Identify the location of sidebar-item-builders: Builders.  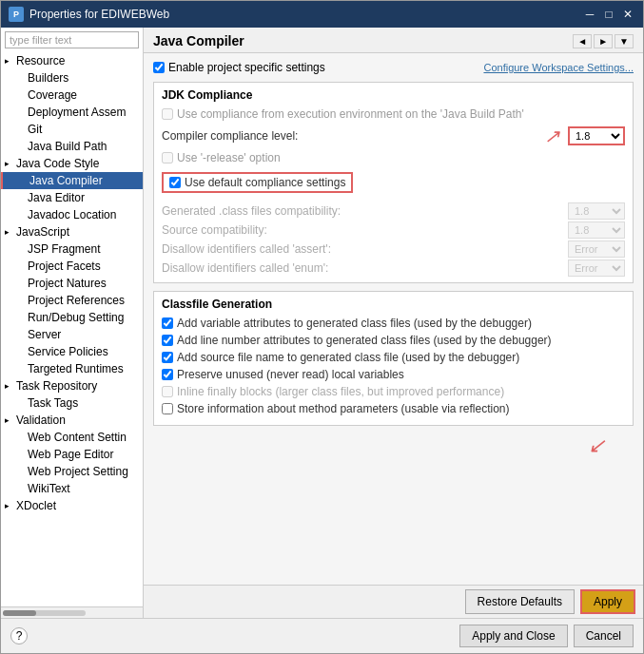
(72, 78).